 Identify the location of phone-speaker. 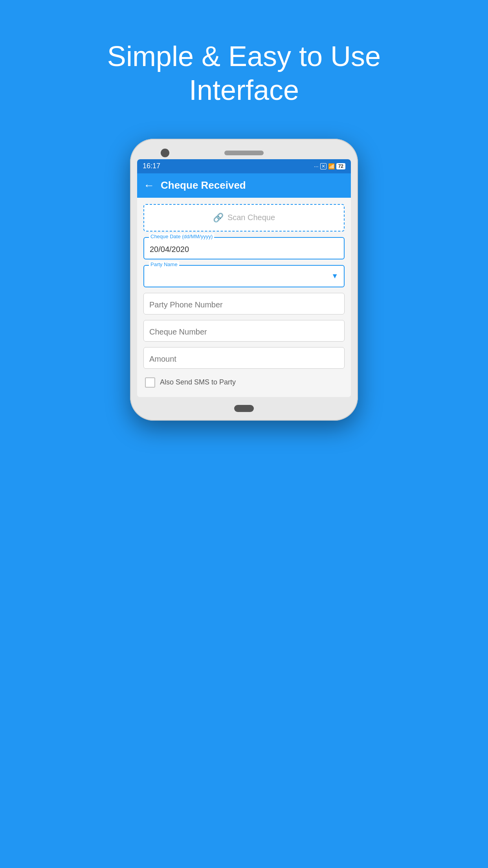
(244, 153).